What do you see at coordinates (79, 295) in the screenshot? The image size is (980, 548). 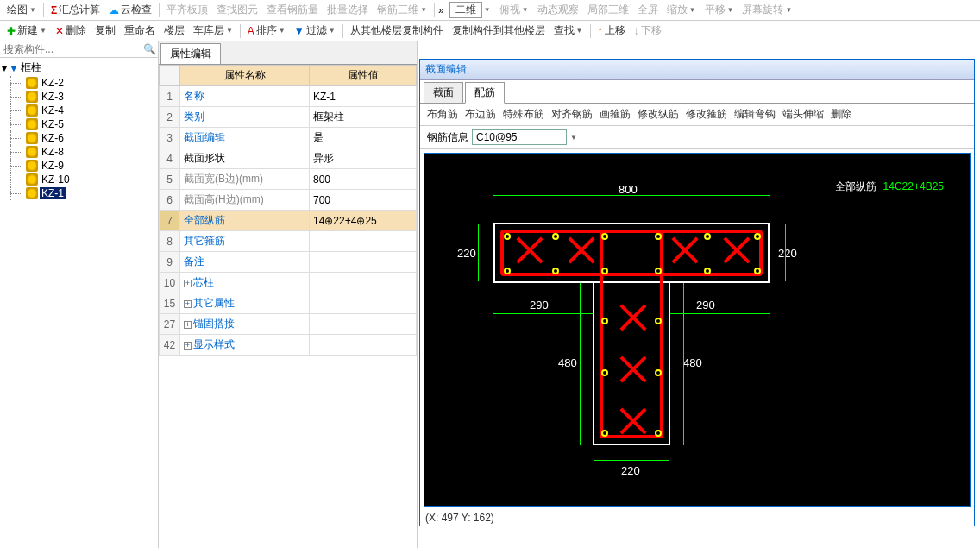 I see `component-tree-panel: 🔍 ▾▼框柱 KZ-2KZ-3KZ-4KZ-5KZ-6KZ-8KZ-9KZ-10…` at bounding box center [79, 295].